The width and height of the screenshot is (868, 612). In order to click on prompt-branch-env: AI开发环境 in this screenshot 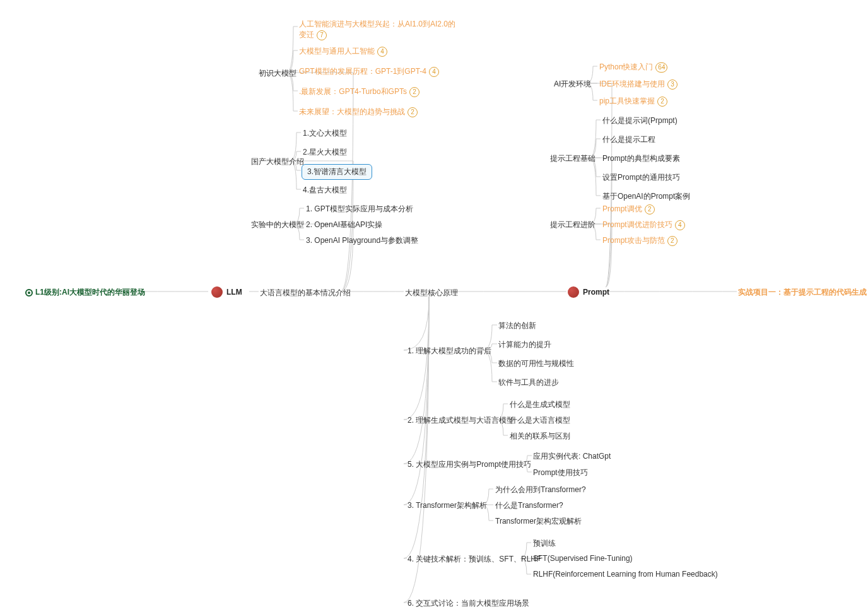, I will do `click(573, 85)`.